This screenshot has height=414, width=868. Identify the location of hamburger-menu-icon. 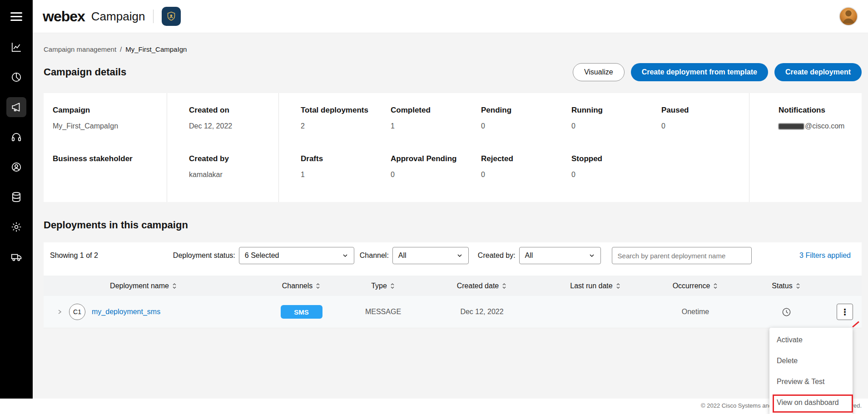
(16, 16).